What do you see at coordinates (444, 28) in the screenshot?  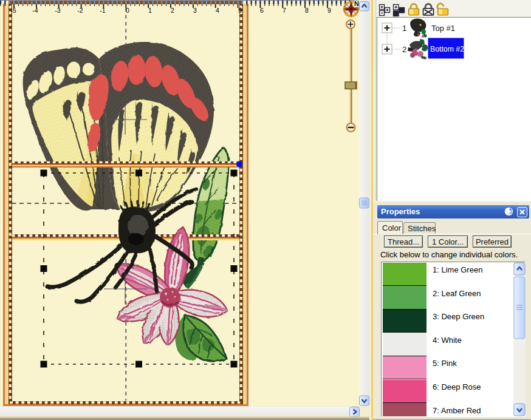 I see `svg-text: Top #1` at bounding box center [444, 28].